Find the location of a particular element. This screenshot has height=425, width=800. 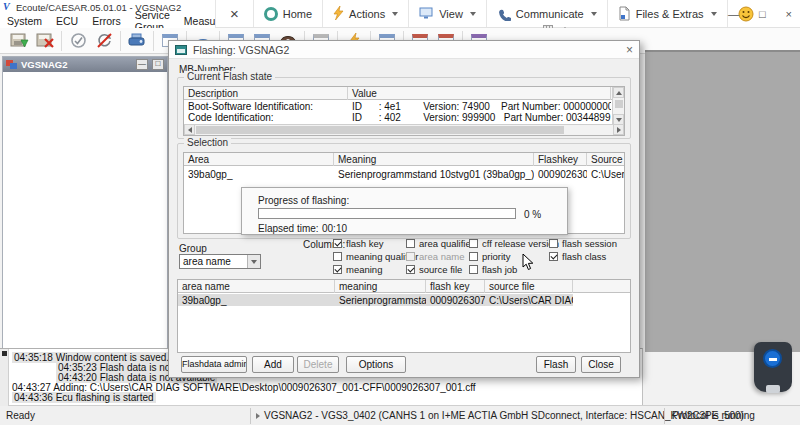

table-cell: C:\Users\CAR DIAG SOFT... is located at coordinates (529, 300).